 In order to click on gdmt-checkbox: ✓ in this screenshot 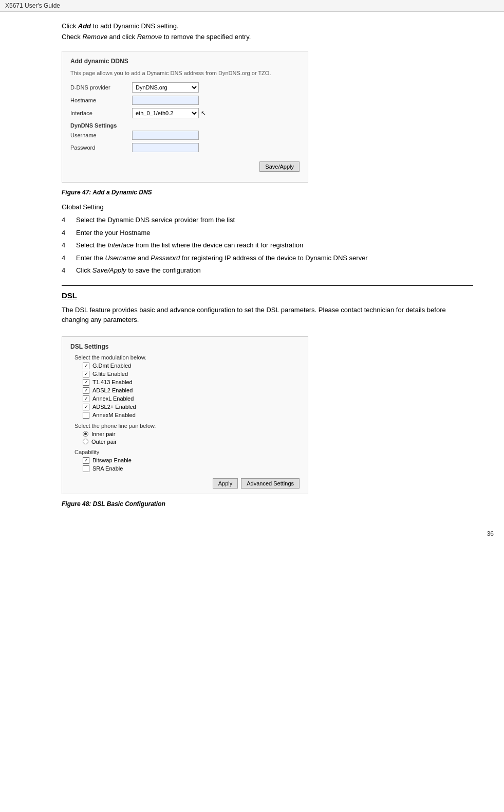, I will do `click(86, 366)`.